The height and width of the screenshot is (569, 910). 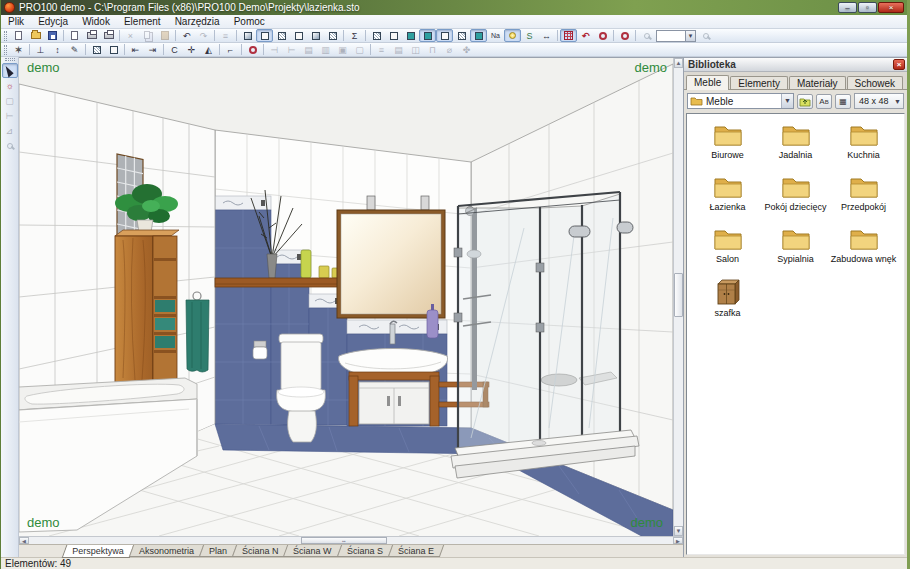 I want to click on render-sketch-button, so click(x=394, y=36).